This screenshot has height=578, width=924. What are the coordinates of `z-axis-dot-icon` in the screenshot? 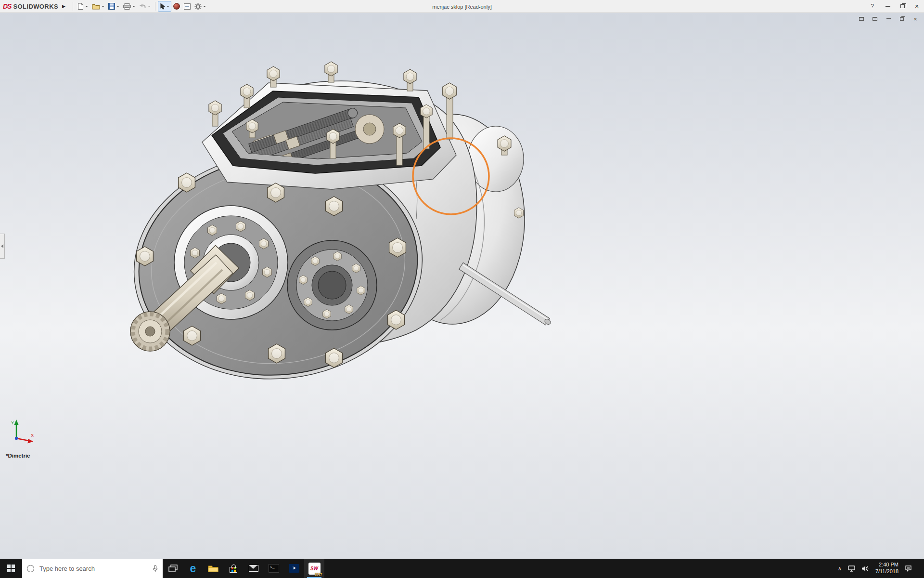 It's located at (16, 438).